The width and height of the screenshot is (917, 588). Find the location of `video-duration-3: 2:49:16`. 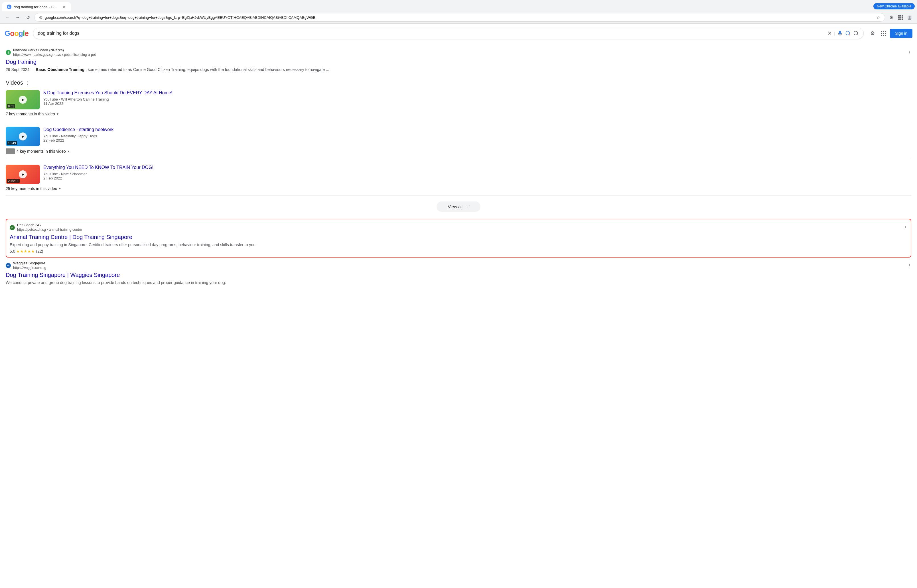

video-duration-3: 2:49:16 is located at coordinates (13, 181).